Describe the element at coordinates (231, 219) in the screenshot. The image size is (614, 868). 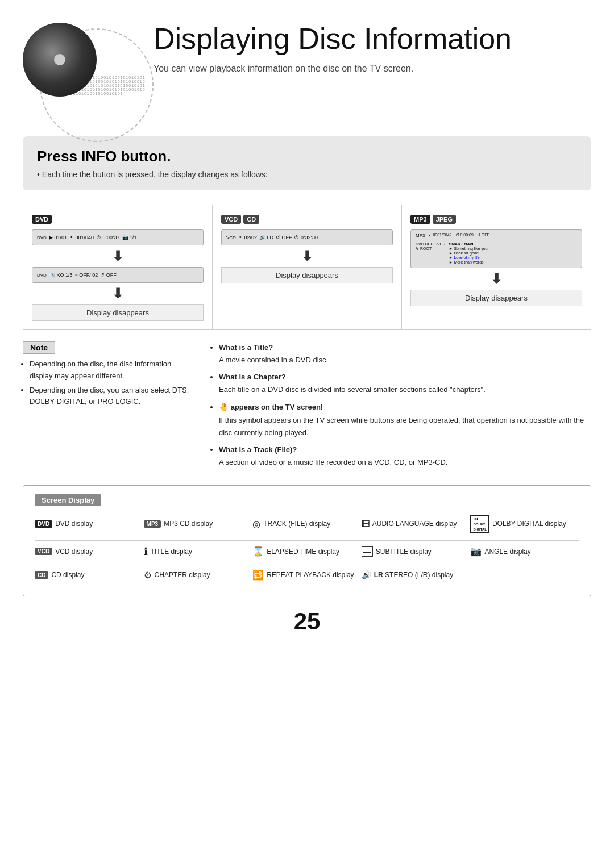
I see `vcd-badge: VCD` at that location.